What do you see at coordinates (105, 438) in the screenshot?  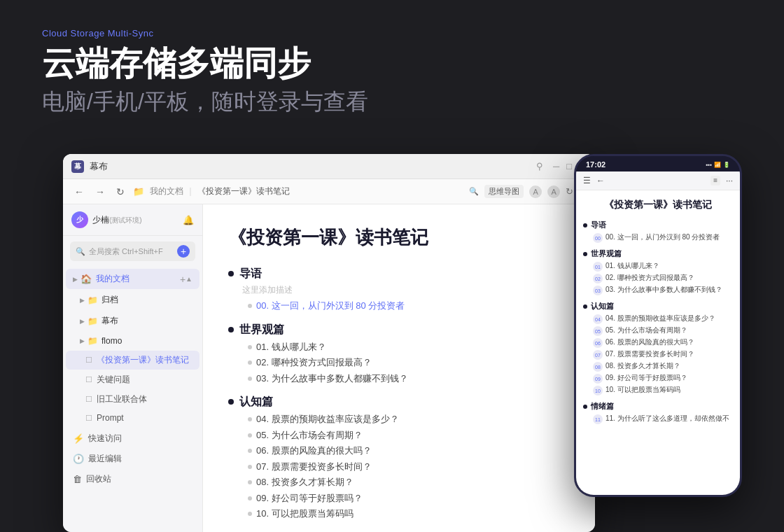 I see `quick-access-label: 快速访问` at bounding box center [105, 438].